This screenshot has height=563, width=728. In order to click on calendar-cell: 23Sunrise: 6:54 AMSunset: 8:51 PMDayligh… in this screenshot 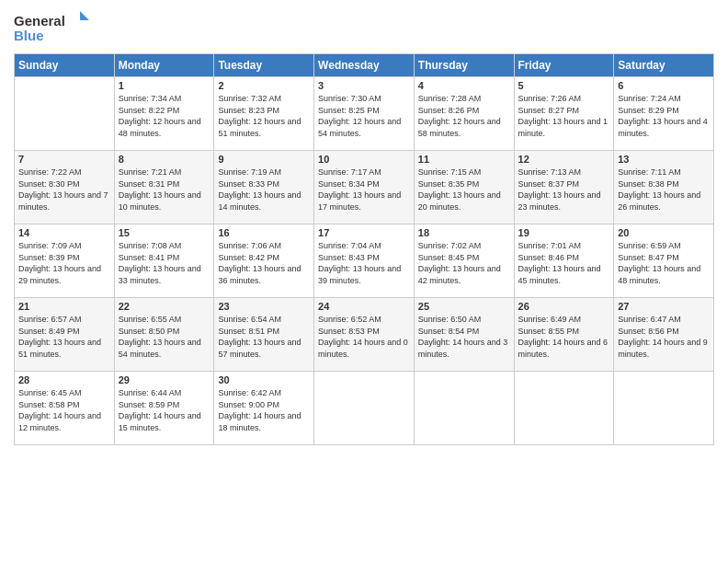, I will do `click(265, 335)`.